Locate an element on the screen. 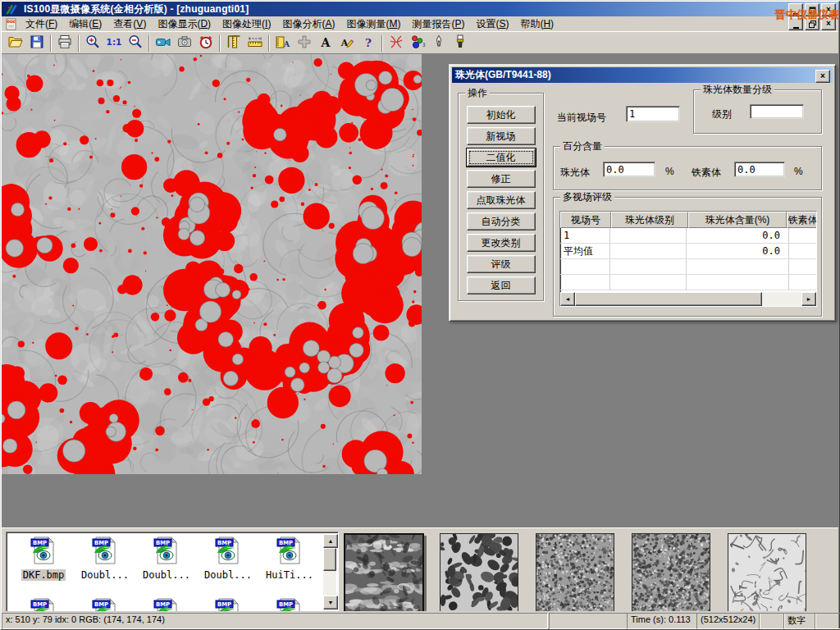 The image size is (840, 630). annotate-icon: A is located at coordinates (347, 43).